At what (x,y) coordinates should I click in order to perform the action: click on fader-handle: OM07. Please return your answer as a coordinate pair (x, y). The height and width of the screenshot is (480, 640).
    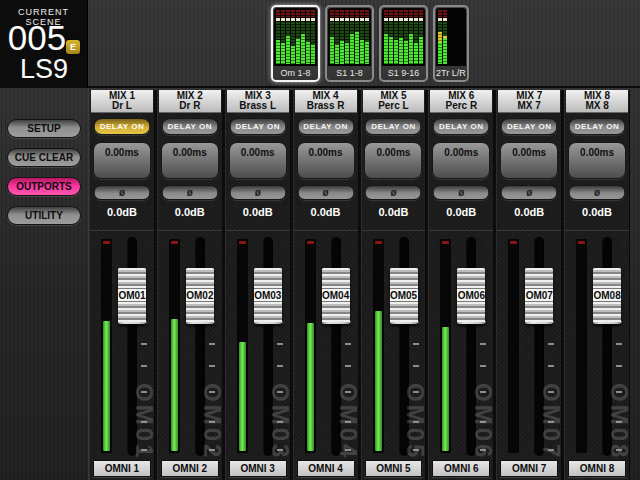
    Looking at the image, I should click on (539, 296).